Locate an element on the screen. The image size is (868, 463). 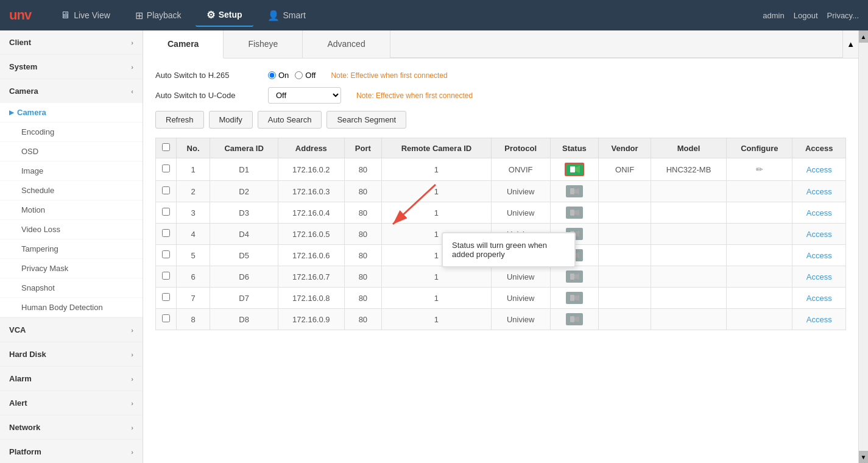
nav-setup: ⚙ Setup is located at coordinates (224, 16).